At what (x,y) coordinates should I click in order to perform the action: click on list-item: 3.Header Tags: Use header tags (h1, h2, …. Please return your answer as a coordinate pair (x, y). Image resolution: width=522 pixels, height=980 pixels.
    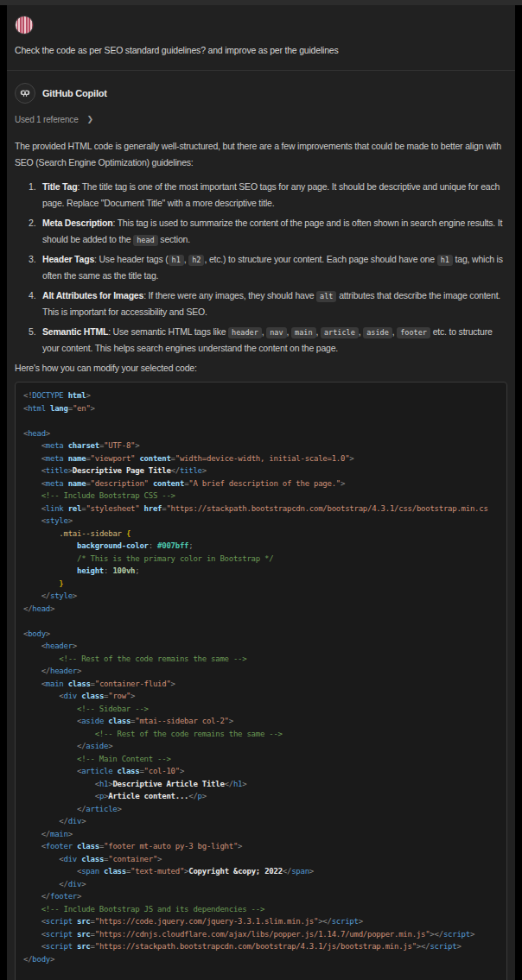
    Looking at the image, I should click on (268, 268).